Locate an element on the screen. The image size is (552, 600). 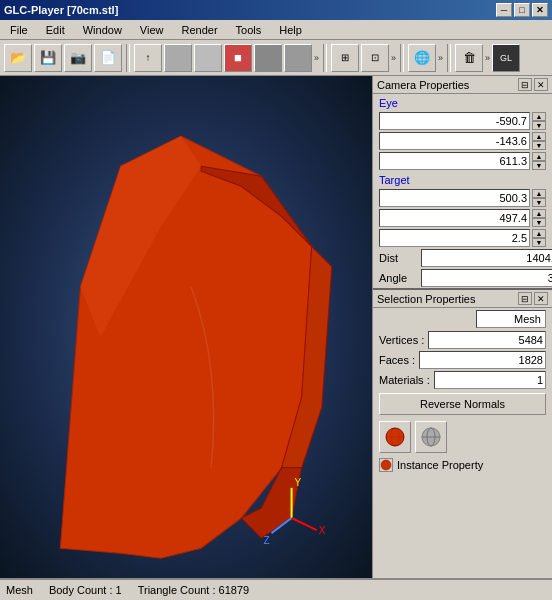
materials-row: Materials : 1 is located at coordinates (462, 380).